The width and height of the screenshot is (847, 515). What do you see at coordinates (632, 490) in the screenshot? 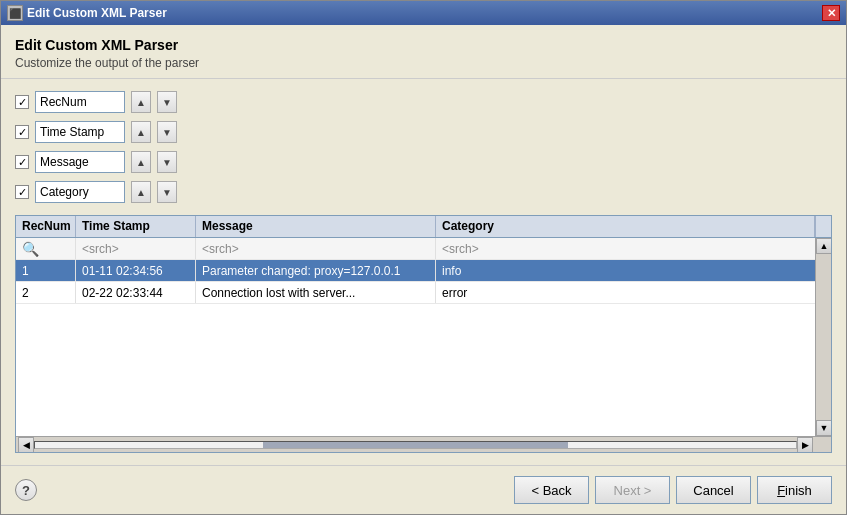
I see `next-button: Next >` at bounding box center [632, 490].